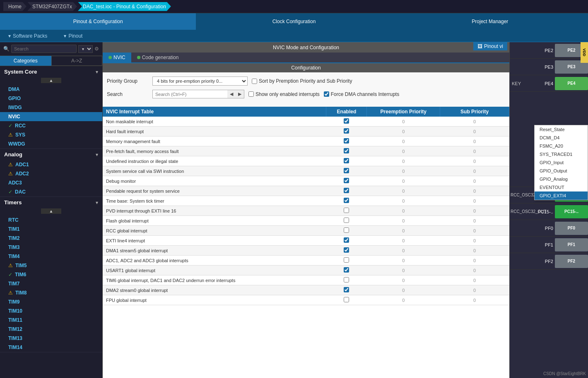  I want to click on sidebar-item-nvic: NVIC, so click(51, 117).